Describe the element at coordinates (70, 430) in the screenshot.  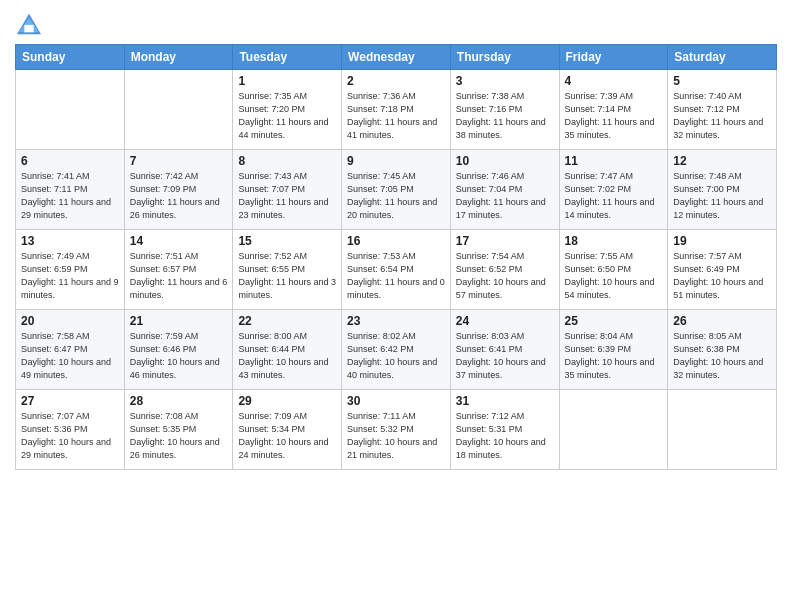
I see `calendar-cell: 27Sunrise: 7:07 AMSunset: 5:36 PMDayligh…` at that location.